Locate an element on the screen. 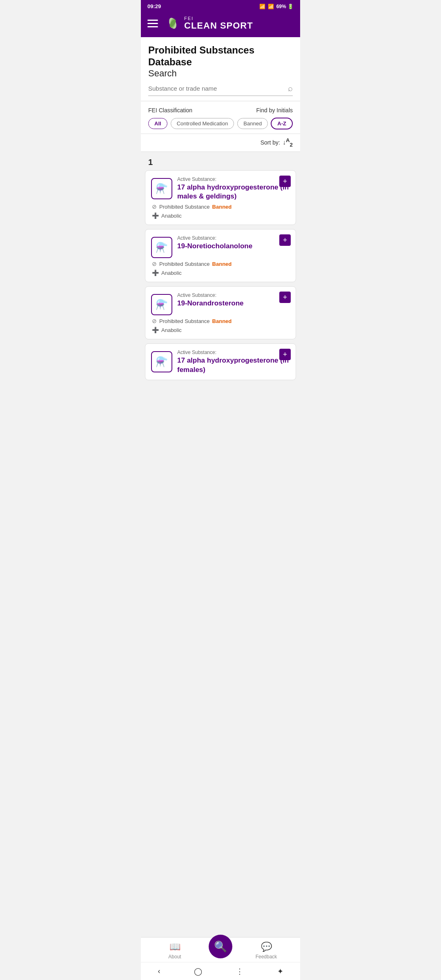 The width and height of the screenshot is (441, 980). sort-label: Sort by: is located at coordinates (270, 143).